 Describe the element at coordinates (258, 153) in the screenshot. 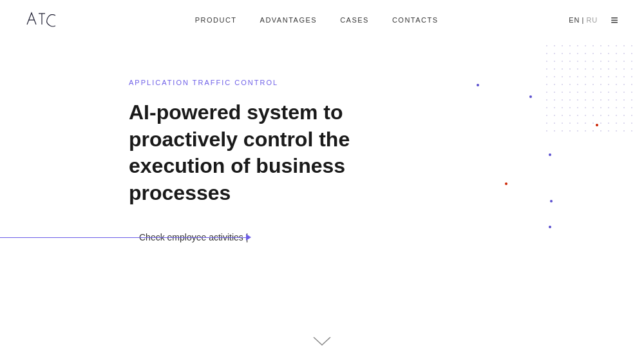

I see `hero-headline: AI-powered system to proactively control…` at that location.